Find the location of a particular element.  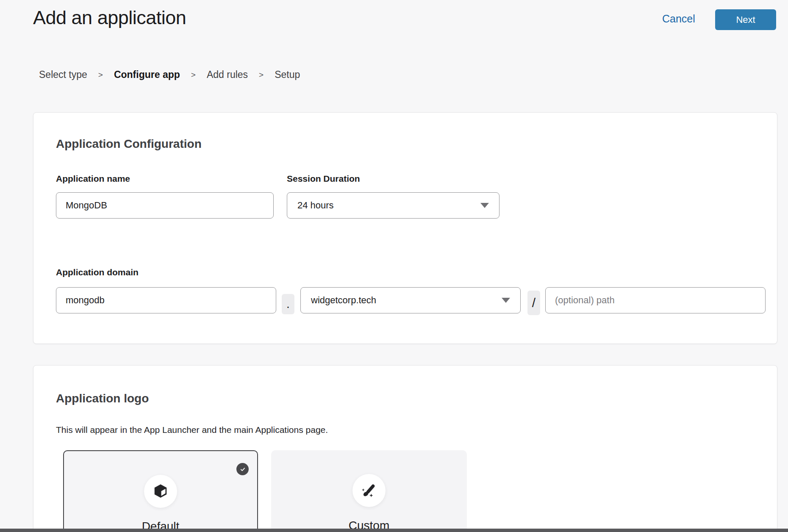

step-configure-app: Configure app is located at coordinates (147, 75).